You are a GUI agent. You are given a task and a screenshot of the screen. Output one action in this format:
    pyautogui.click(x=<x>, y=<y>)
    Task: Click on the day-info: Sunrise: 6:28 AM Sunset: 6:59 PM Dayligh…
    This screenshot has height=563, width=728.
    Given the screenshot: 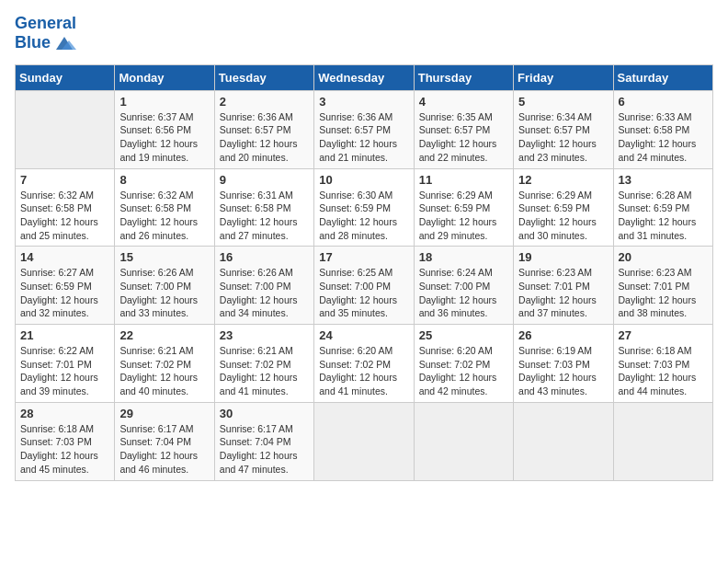 What is the action you would take?
    pyautogui.click(x=664, y=215)
    